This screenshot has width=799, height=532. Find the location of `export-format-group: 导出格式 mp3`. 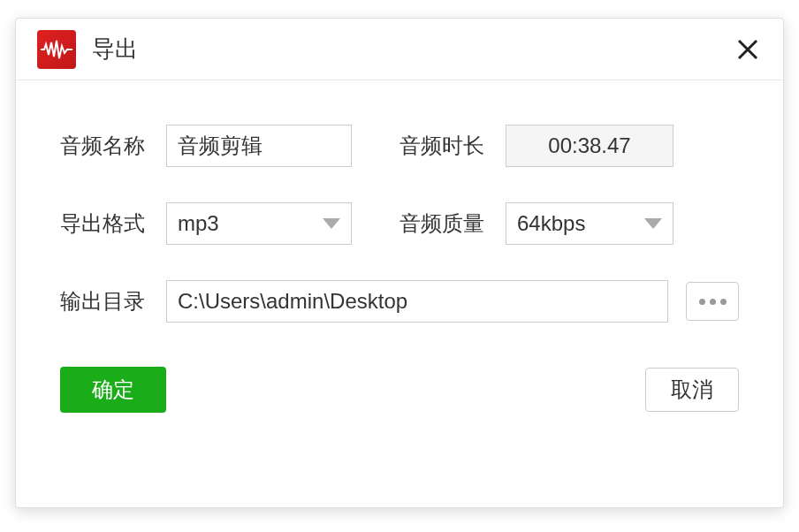

export-format-group: 导出格式 mp3 is located at coordinates (230, 224).